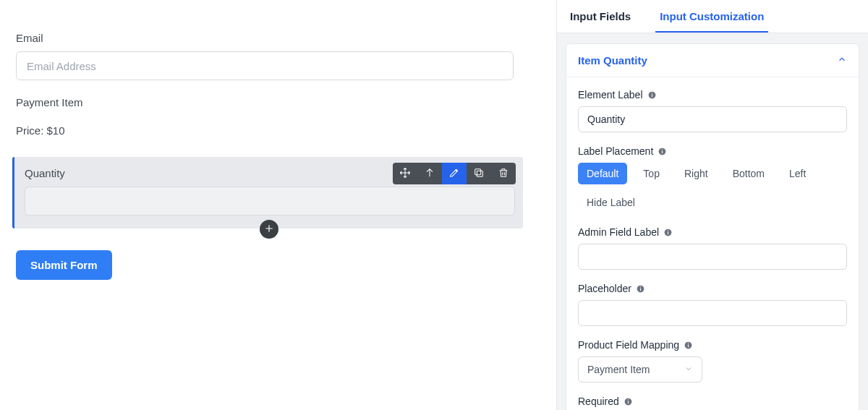 This screenshot has width=868, height=410. I want to click on payment-item-block: Payment Item, so click(279, 103).